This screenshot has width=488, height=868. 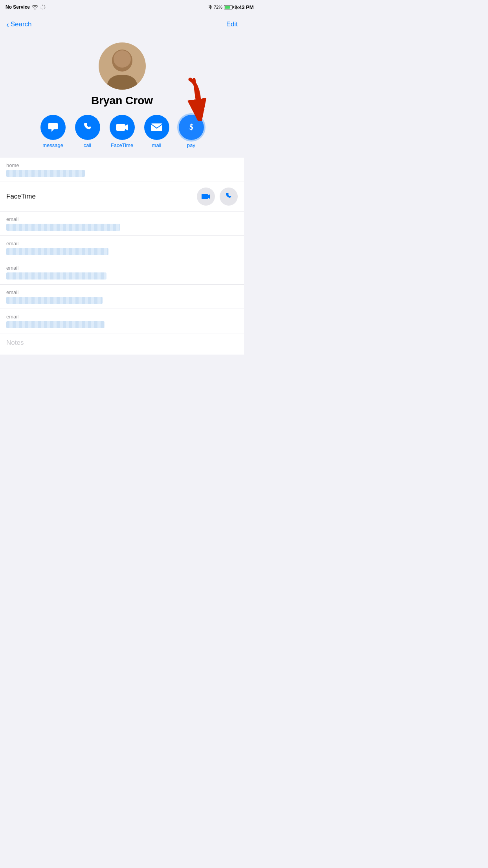 What do you see at coordinates (8, 24) in the screenshot?
I see `chevron-left-icon: ‹` at bounding box center [8, 24].